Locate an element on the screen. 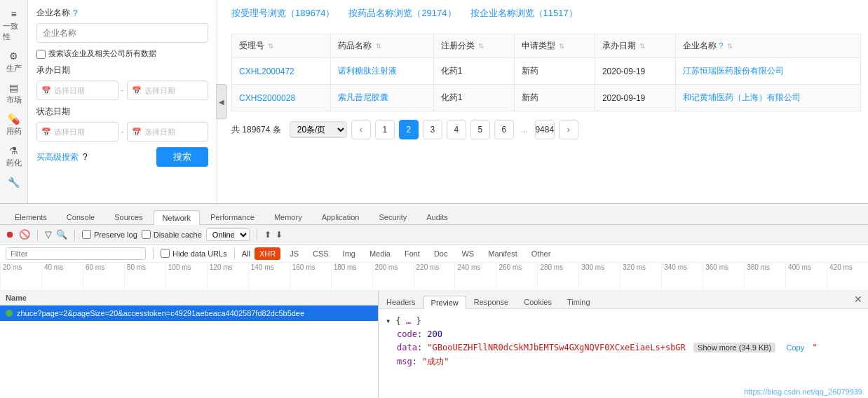  devtools-tab-application: Application is located at coordinates (341, 217).